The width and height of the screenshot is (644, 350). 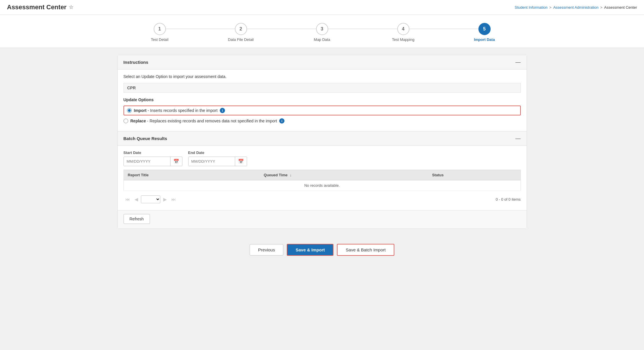 What do you see at coordinates (485, 29) in the screenshot?
I see `step-5-circle: 5` at bounding box center [485, 29].